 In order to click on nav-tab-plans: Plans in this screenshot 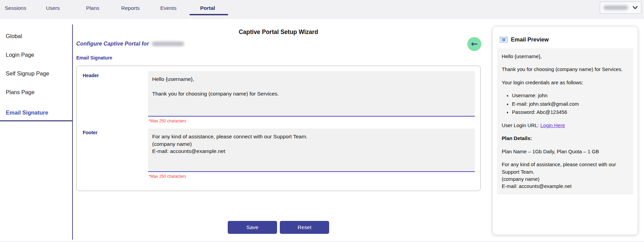, I will do `click(93, 8)`.